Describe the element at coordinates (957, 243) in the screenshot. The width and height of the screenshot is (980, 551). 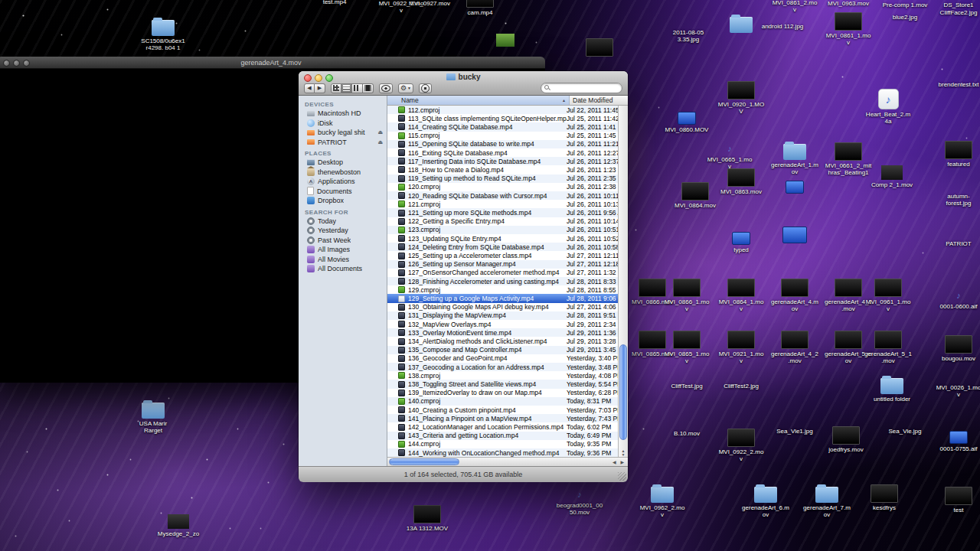
I see `desktop-icon-patriot: PATRIOT` at that location.